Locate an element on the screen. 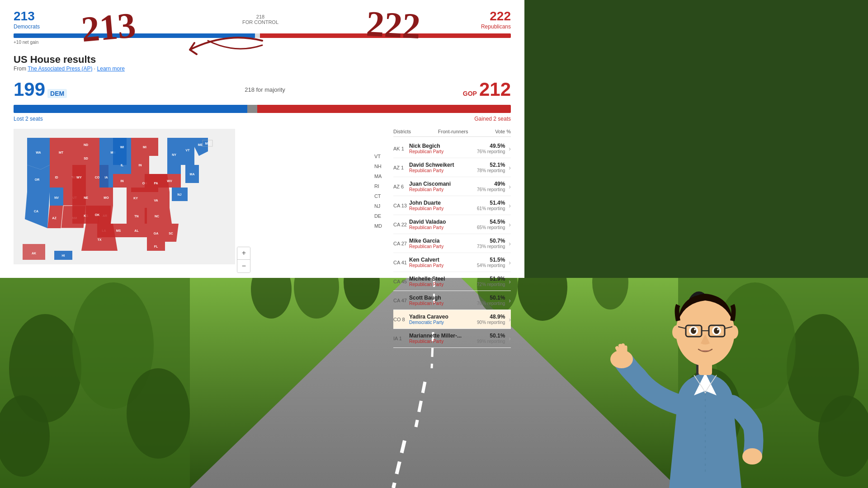 The image size is (868, 488). dem-vote-num: 199 is located at coordinates (29, 89).